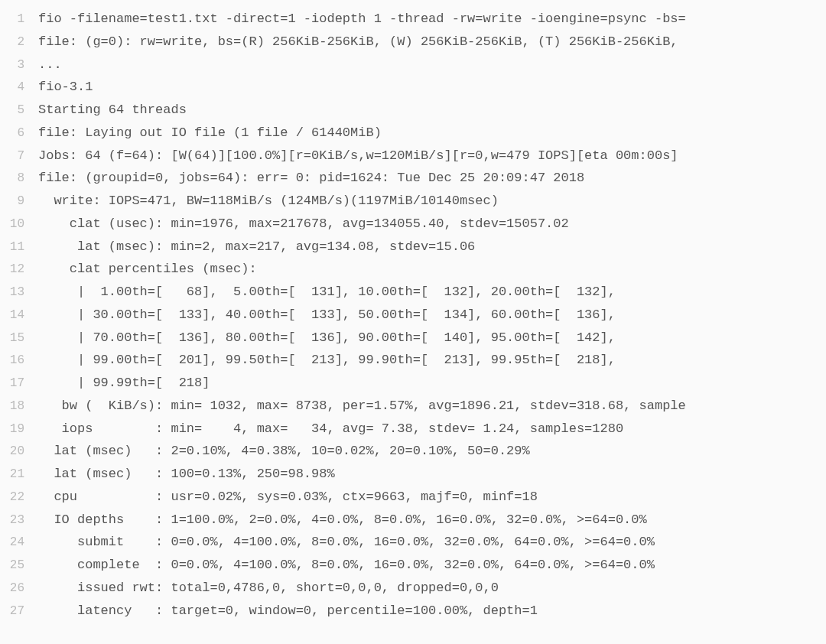  Describe the element at coordinates (413, 611) in the screenshot. I see `code-line: 27 latency : target=0, window=0, percent…` at that location.